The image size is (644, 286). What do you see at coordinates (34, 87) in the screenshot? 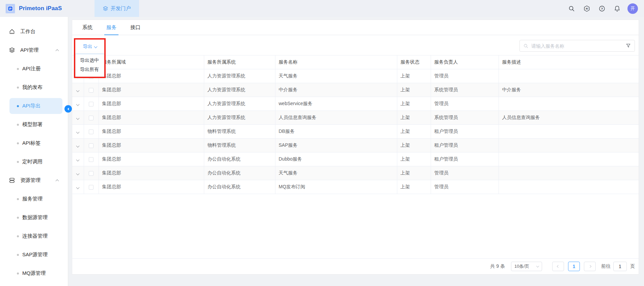
I see `sidebar-item-my-publish: 我的发布` at bounding box center [34, 87].